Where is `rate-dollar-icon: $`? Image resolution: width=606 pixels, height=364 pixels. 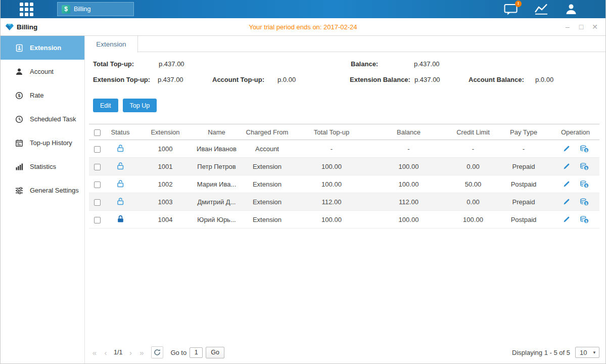 rate-dollar-icon: $ is located at coordinates (19, 95).